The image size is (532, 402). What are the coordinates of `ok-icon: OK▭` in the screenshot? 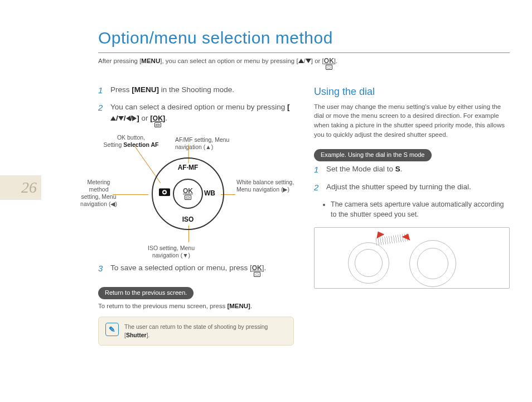 It's located at (329, 64).